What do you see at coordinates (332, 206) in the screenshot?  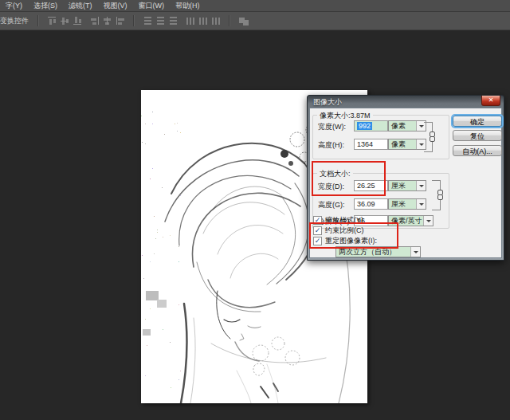 I see `doc-height-label: 高度(G):` at bounding box center [332, 206].